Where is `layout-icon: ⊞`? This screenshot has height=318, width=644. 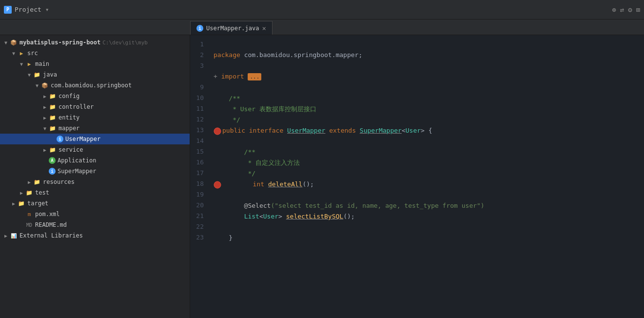
layout-icon: ⊞ is located at coordinates (638, 10).